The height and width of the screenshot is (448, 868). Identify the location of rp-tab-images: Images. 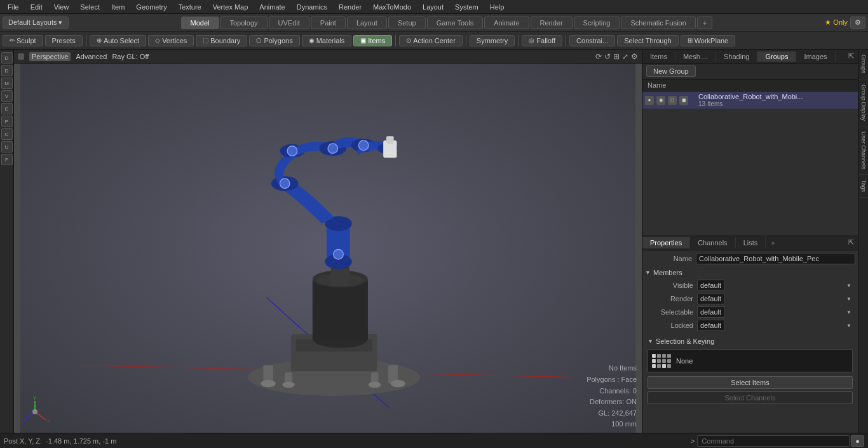
(816, 57).